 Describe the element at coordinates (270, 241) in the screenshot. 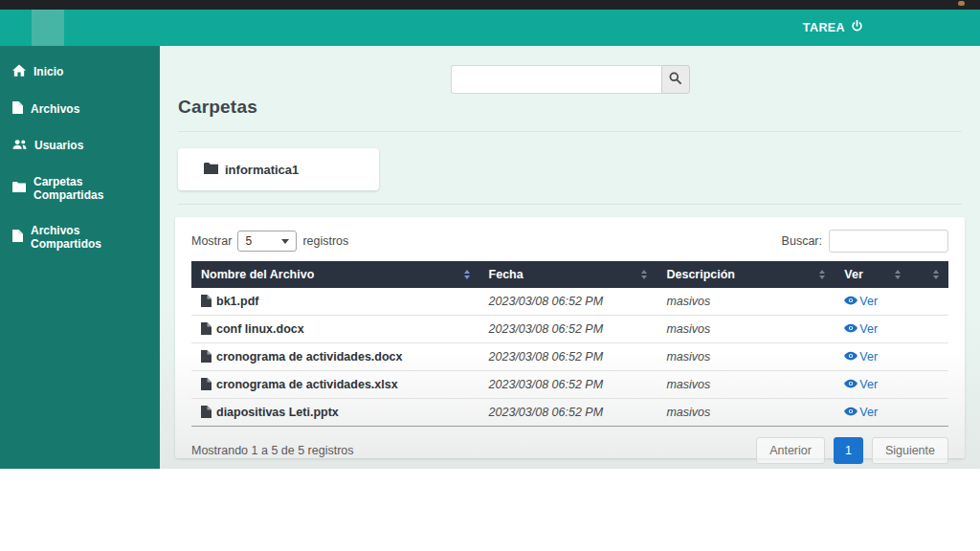

I see `records-per-page-control: Mostrar 5 registros` at that location.